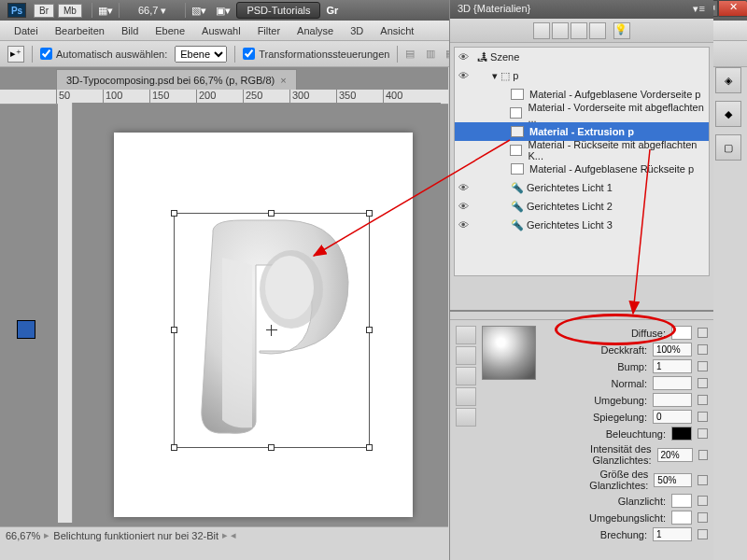 The image size is (747, 560). What do you see at coordinates (728, 114) in the screenshot?
I see `channels-panel-icon: ◆` at bounding box center [728, 114].